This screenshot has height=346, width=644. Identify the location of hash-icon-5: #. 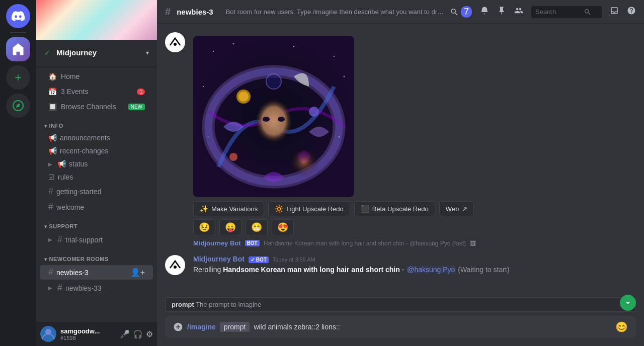
(60, 288).